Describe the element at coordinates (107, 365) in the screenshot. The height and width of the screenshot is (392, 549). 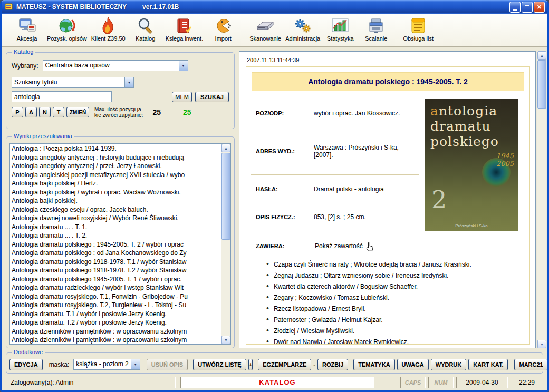
I see `maska-select: książka - poziom 2 ▼` at that location.